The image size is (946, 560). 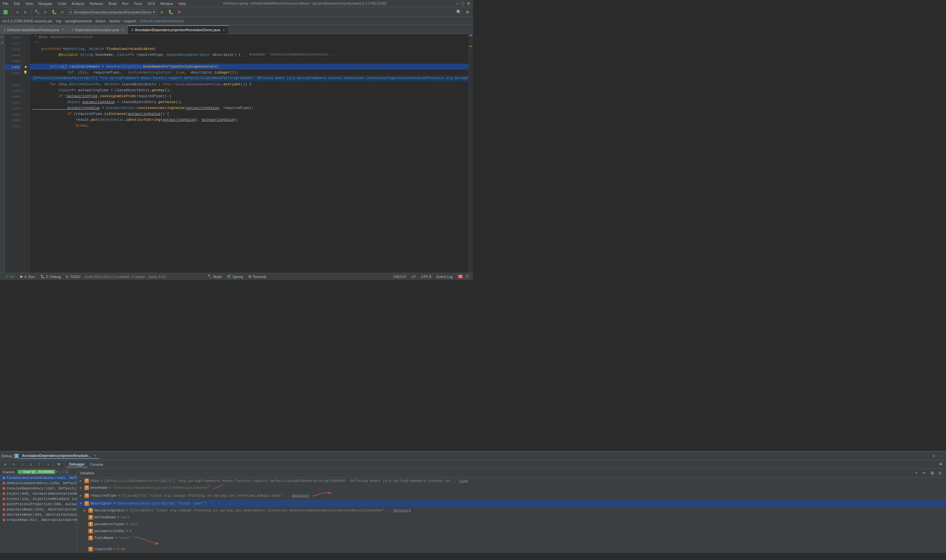 I want to click on breadcrumb-beans: beans, so click(x=100, y=21).